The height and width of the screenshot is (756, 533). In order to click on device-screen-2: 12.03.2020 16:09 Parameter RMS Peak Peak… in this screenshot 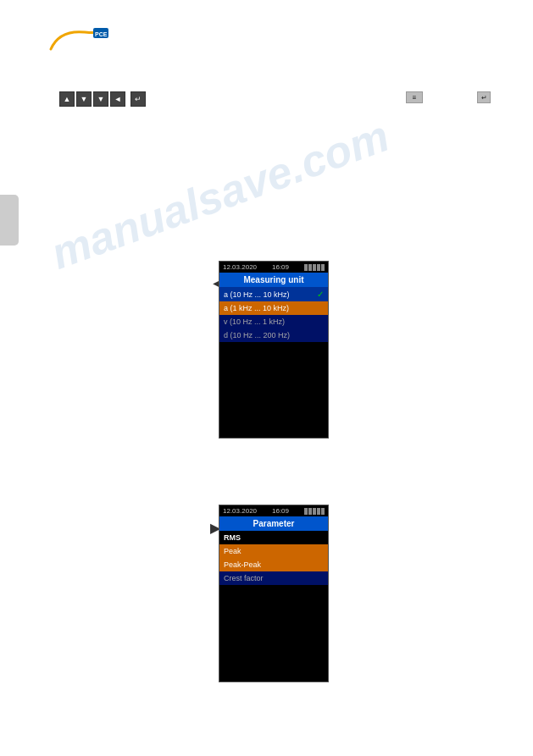, I will do `click(274, 593)`.